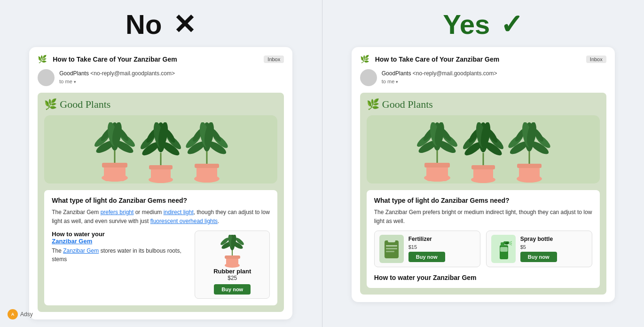 Image resolution: width=644 pixels, height=327 pixels. Describe the element at coordinates (483, 239) in the screenshot. I see `right-email-content-white: What type of light do Zanzibar Gems need…` at that location.